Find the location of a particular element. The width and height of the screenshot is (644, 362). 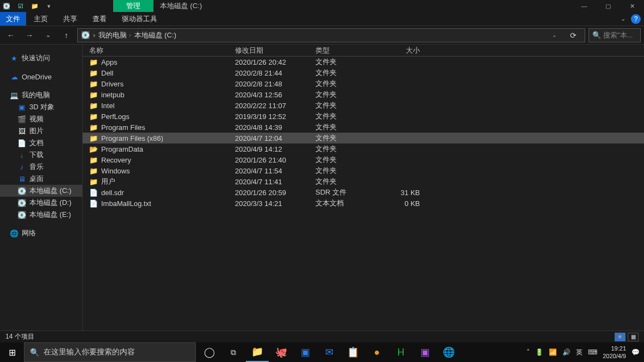

ribbon-context-tab: 管理 is located at coordinates (133, 6).